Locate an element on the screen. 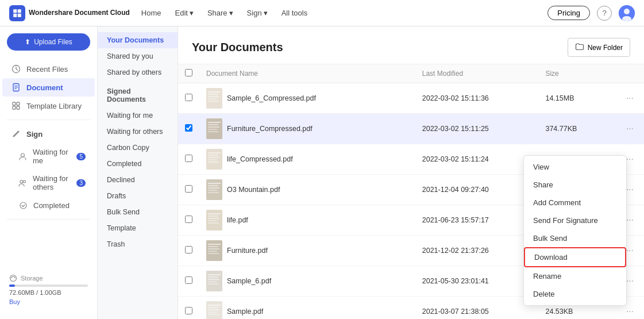 This screenshot has height=319, width=644. content-sidebar-shared-by-others: Shared by others is located at coordinates (138, 72).